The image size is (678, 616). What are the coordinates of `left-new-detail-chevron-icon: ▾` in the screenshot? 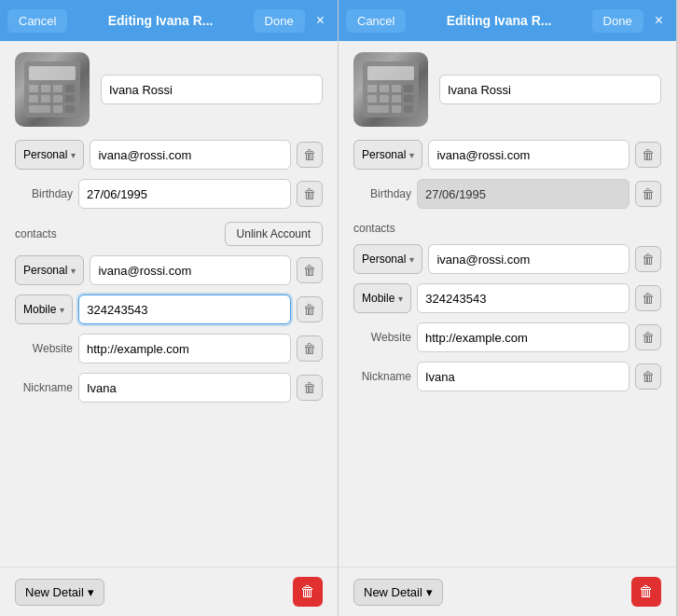 It's located at (91, 593).